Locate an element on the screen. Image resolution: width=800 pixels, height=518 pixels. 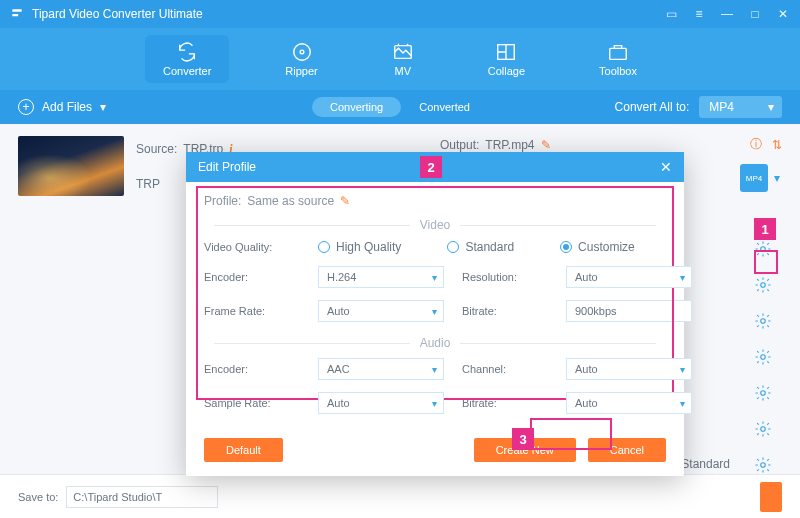
app-title: Tipard Video Converter Ultimate is located at coordinates (348, 14).